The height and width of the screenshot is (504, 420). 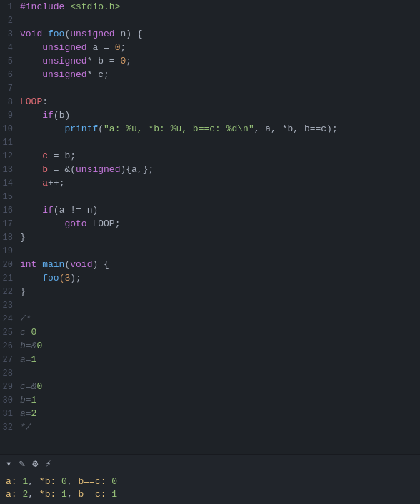 What do you see at coordinates (10, 278) in the screenshot?
I see `line-number: 21` at bounding box center [10, 278].